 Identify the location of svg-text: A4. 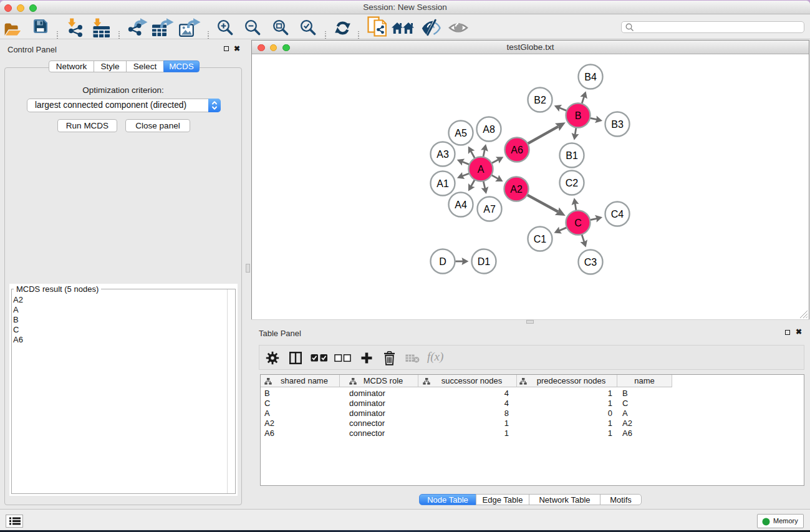
(461, 205).